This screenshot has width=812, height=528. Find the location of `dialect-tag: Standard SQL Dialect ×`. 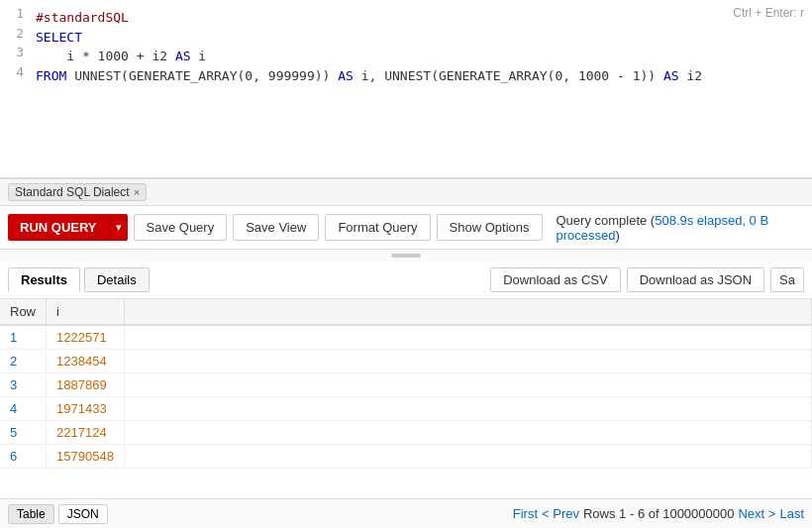

dialect-tag: Standard SQL Dialect × is located at coordinates (77, 192).